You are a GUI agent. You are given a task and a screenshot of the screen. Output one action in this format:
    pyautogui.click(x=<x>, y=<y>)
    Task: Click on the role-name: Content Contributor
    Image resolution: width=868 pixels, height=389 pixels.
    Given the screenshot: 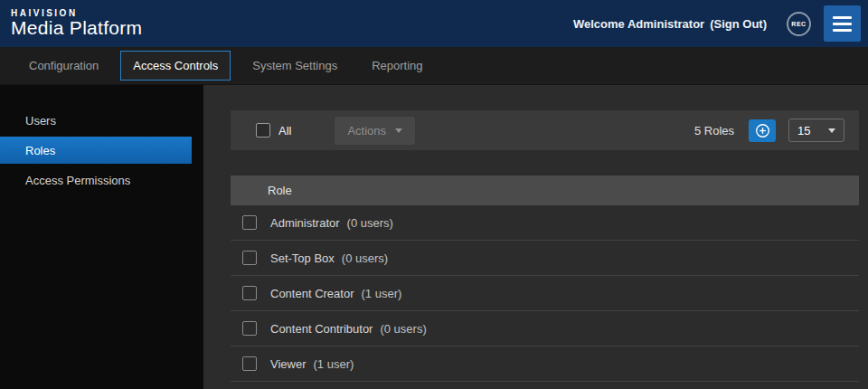 What is the action you would take?
    pyautogui.click(x=322, y=329)
    